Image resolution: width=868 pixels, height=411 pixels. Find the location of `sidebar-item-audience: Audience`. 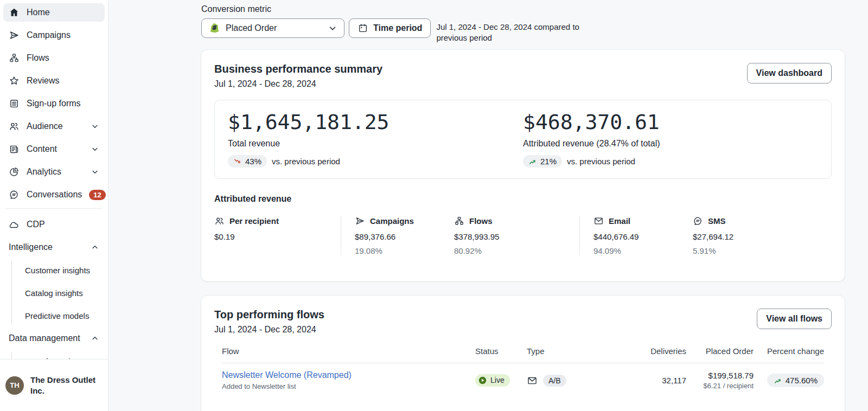

sidebar-item-audience: Audience is located at coordinates (54, 126).